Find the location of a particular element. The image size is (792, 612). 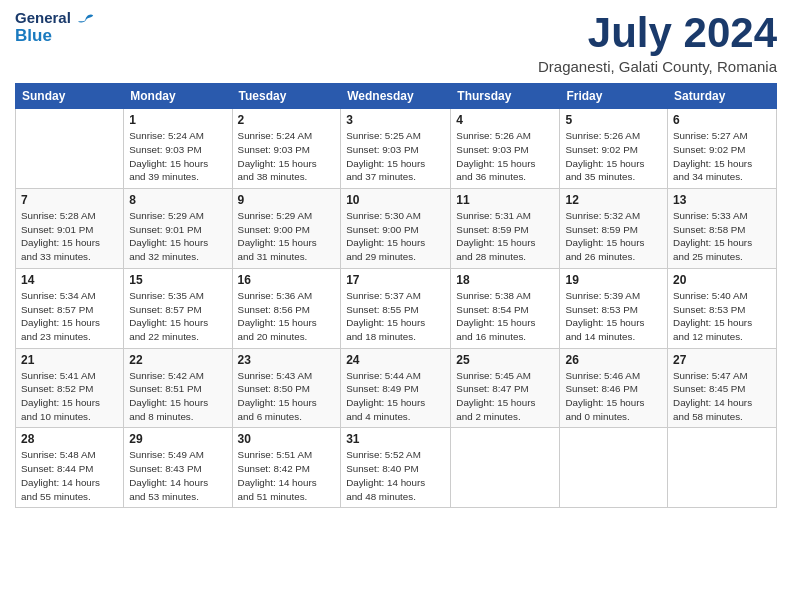

calendar-cell: 10Sunrise: 5:30 AMSunset: 9:00 PMDayligh… is located at coordinates (396, 229).